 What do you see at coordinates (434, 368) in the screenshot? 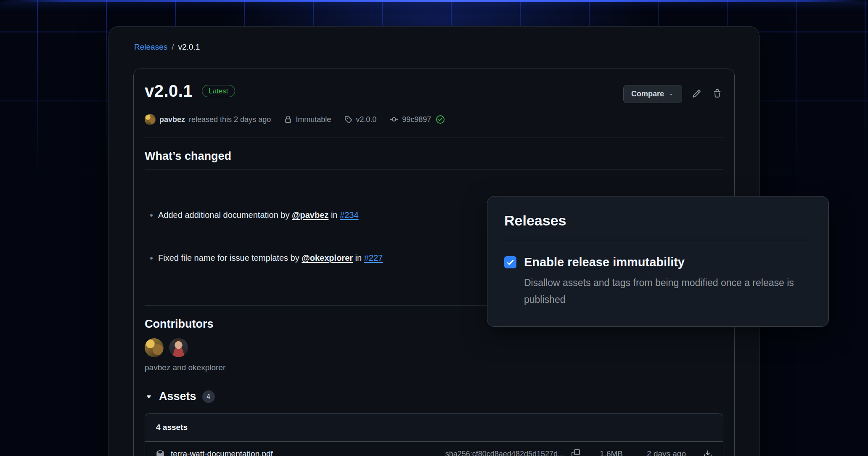
I see `contributor-names: pavbez and okexplorer` at bounding box center [434, 368].